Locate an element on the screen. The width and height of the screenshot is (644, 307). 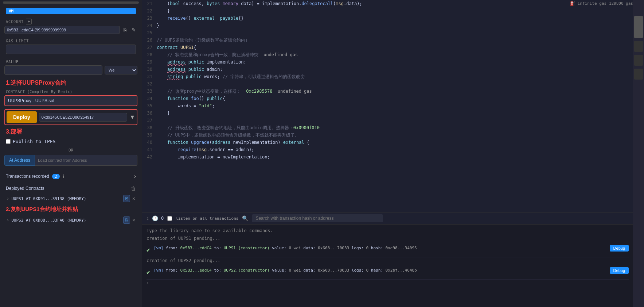
code-line-22: 22 } is located at coordinates (388, 11).